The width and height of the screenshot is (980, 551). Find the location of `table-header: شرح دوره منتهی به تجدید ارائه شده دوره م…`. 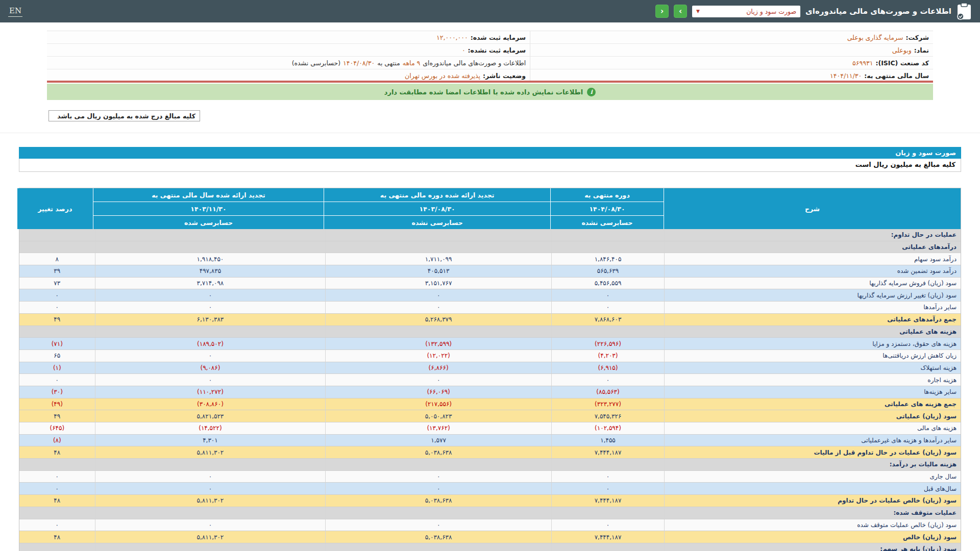

table-header: شرح دوره منتهی به تجدید ارائه شده دوره م… is located at coordinates (490, 209).